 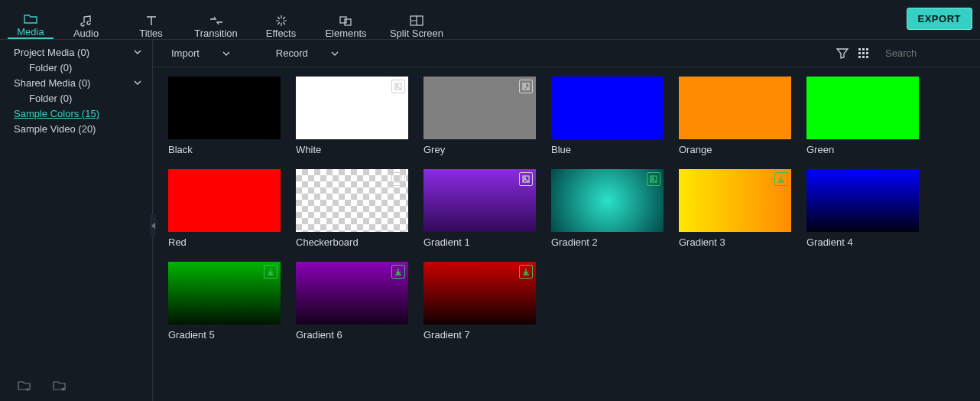 What do you see at coordinates (76, 113) in the screenshot?
I see `sidebar-item: Sample Colors (15)` at bounding box center [76, 113].